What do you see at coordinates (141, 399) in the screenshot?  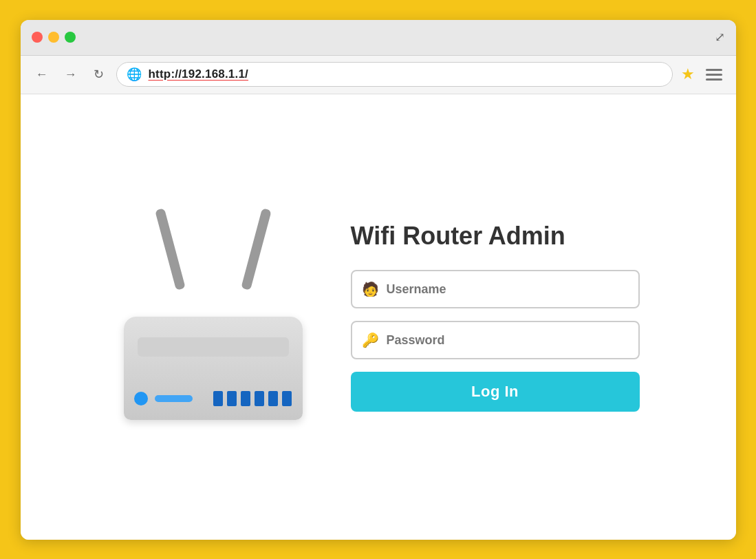 I see `led-dot` at bounding box center [141, 399].